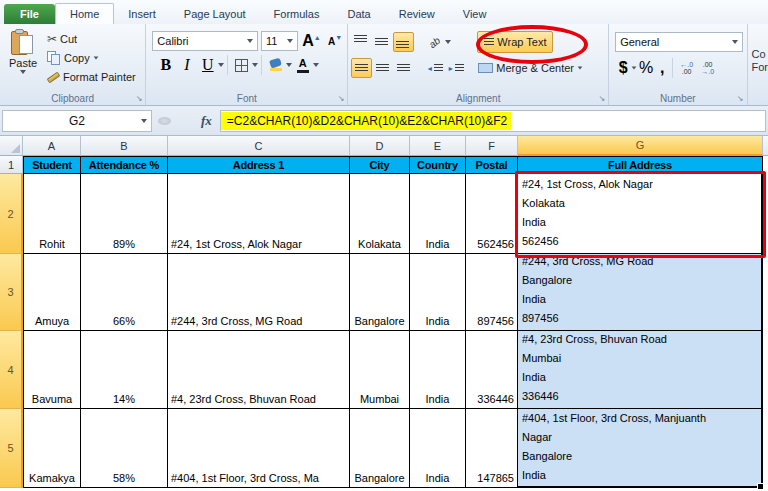 This screenshot has width=768, height=491. What do you see at coordinates (380, 146) in the screenshot?
I see `column-header-d: D` at bounding box center [380, 146].